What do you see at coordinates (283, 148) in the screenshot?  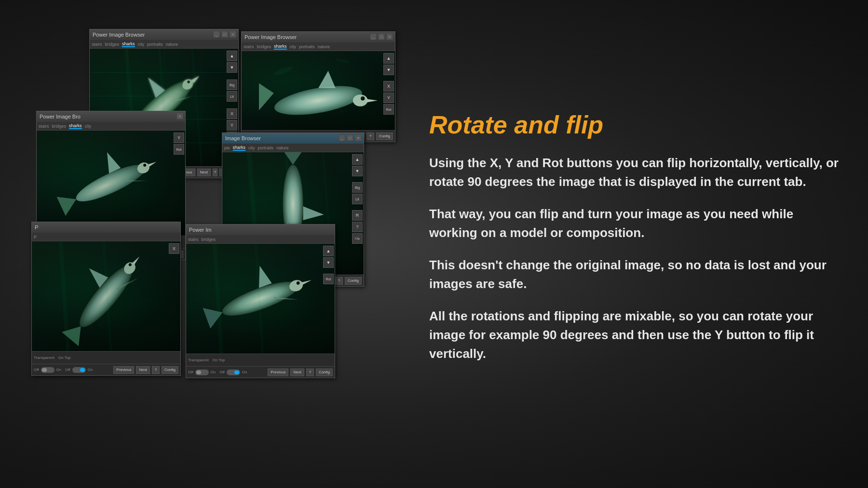 I see `tab-nature-4: nature` at bounding box center [283, 148].